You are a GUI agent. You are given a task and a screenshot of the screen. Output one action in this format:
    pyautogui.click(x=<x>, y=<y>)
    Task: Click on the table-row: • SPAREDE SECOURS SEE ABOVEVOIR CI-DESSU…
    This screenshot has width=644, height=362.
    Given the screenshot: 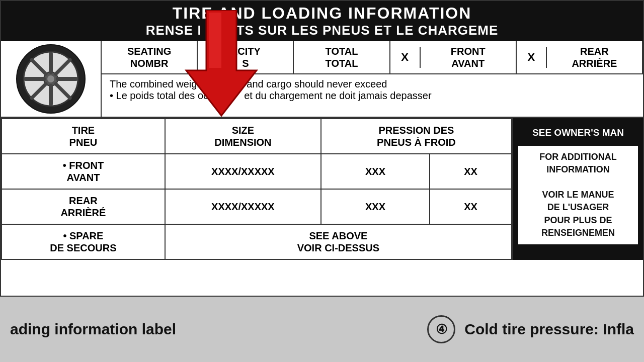 What is the action you would take?
    pyautogui.click(x=257, y=242)
    